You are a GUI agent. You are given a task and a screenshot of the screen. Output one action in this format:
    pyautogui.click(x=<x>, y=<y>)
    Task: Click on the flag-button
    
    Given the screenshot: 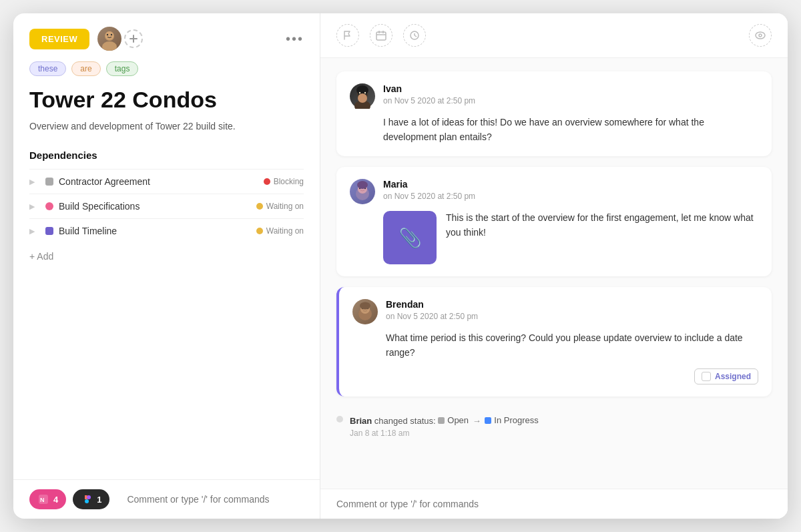 What is the action you would take?
    pyautogui.click(x=348, y=35)
    